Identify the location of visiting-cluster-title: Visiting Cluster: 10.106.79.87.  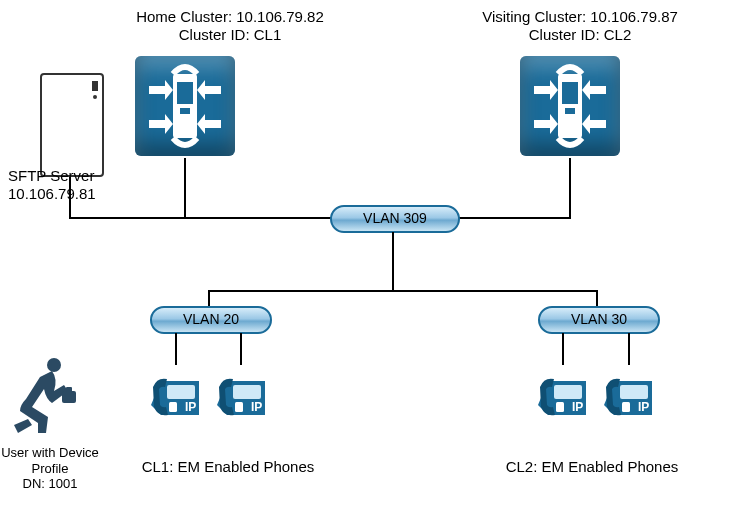
(580, 17).